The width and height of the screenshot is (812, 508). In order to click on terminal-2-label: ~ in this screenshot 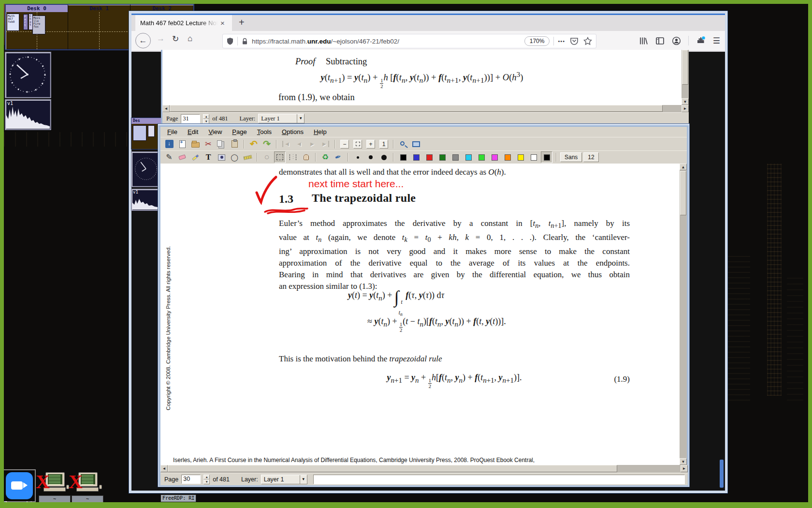, I will do `click(87, 499)`.